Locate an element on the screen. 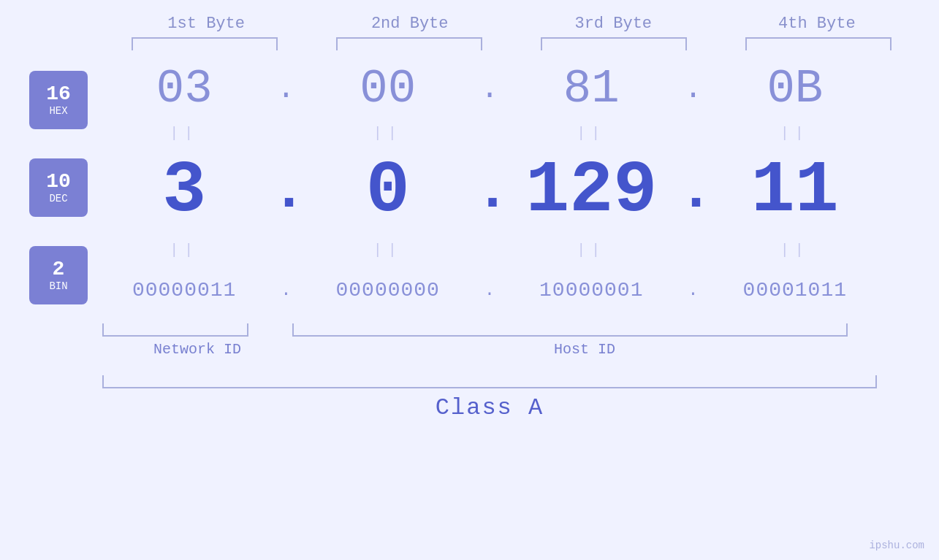 The width and height of the screenshot is (939, 560). bracket-host-id is located at coordinates (570, 330).